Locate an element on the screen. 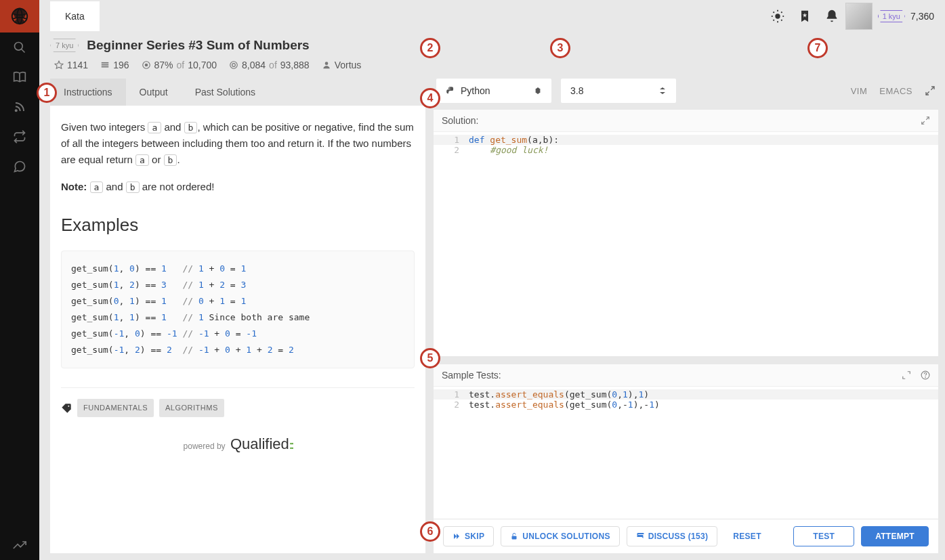  book-icon is located at coordinates (20, 77).